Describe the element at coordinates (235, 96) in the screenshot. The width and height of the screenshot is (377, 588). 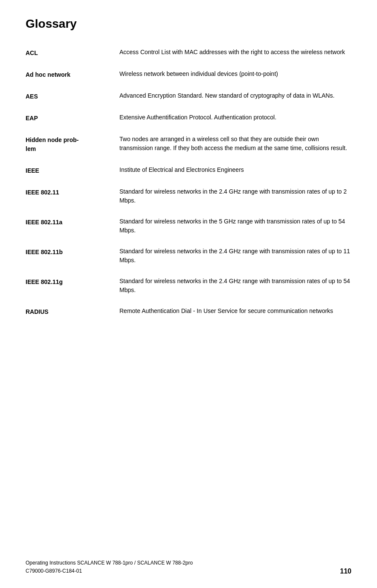
I see `glossary-definition: Advanced Encryption Standard. New standa…` at that location.